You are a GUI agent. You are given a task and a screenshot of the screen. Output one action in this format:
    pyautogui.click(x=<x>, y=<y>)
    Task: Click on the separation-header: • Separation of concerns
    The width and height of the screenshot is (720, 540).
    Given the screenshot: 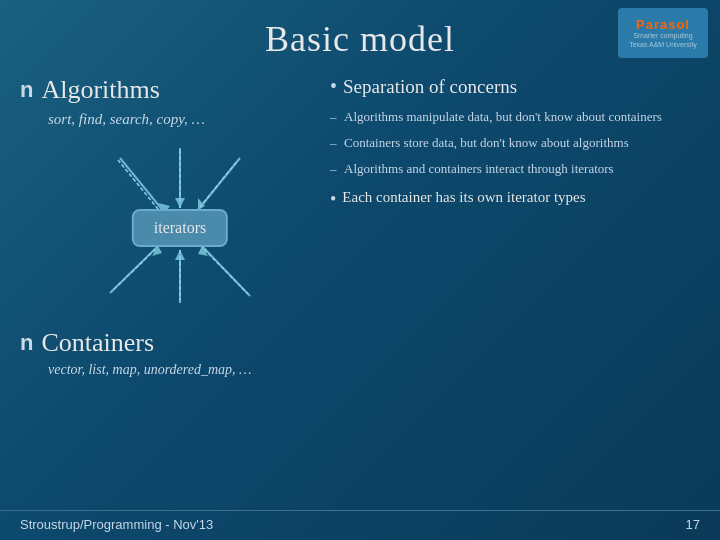 What is the action you would take?
    pyautogui.click(x=515, y=86)
    